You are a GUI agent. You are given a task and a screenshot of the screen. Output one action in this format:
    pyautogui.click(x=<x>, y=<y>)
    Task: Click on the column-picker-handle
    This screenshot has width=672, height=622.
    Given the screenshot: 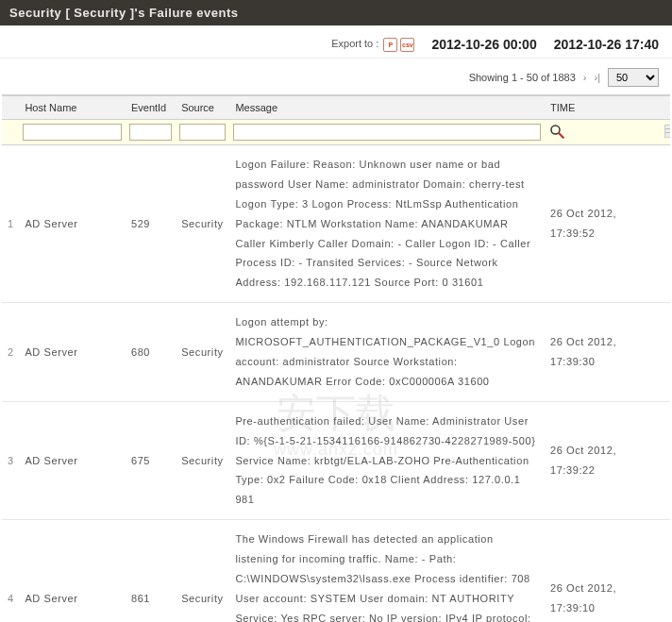 What is the action you would take?
    pyautogui.click(x=667, y=131)
    